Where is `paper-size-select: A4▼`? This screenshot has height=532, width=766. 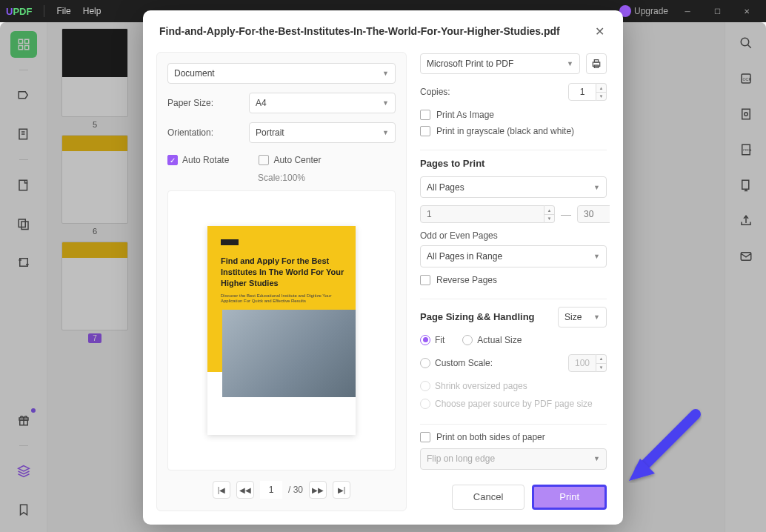
paper-size-select: A4▼ is located at coordinates (322, 103).